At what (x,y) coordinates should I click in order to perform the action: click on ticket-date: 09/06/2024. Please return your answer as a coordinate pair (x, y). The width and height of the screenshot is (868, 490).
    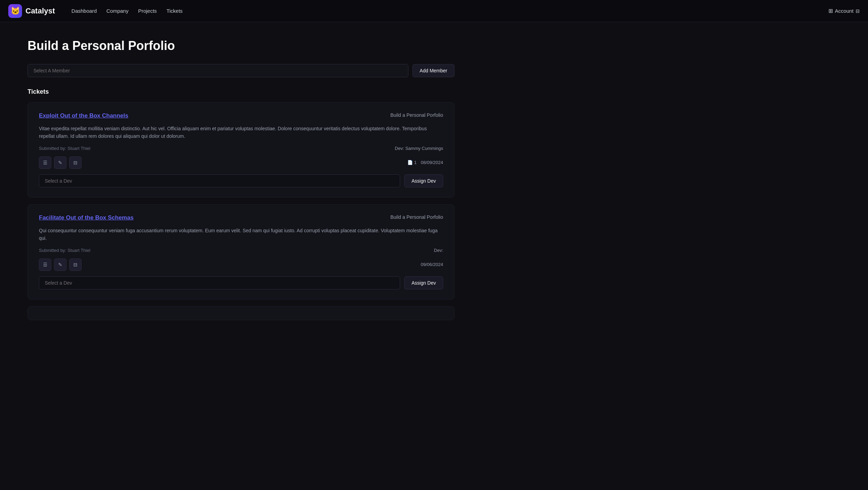
    Looking at the image, I should click on (432, 265).